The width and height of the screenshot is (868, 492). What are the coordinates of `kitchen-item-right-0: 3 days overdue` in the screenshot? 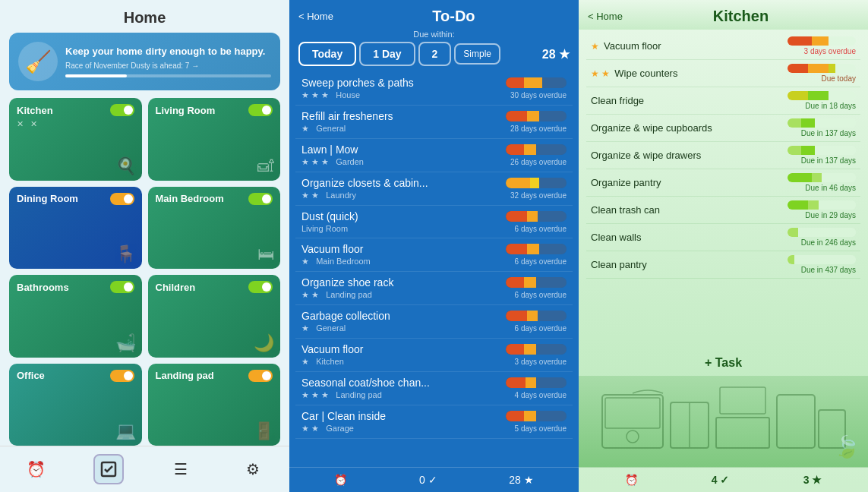 It's located at (822, 46).